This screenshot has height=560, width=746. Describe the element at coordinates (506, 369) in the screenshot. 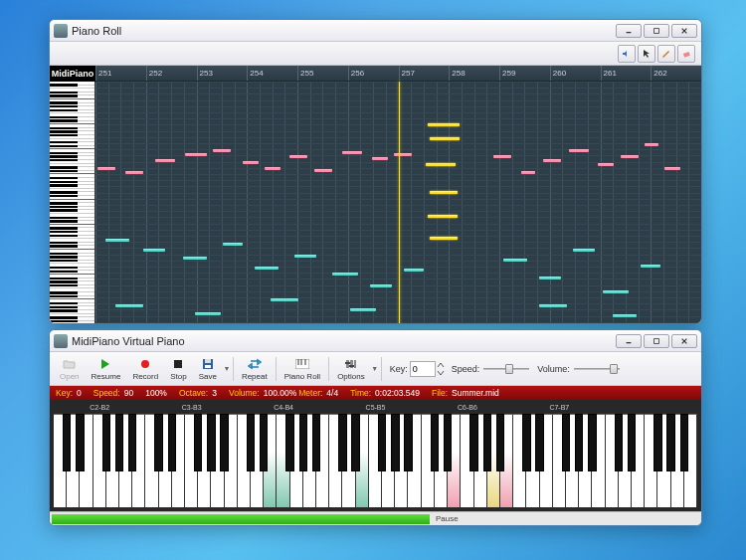

I see `speed-slider` at that location.